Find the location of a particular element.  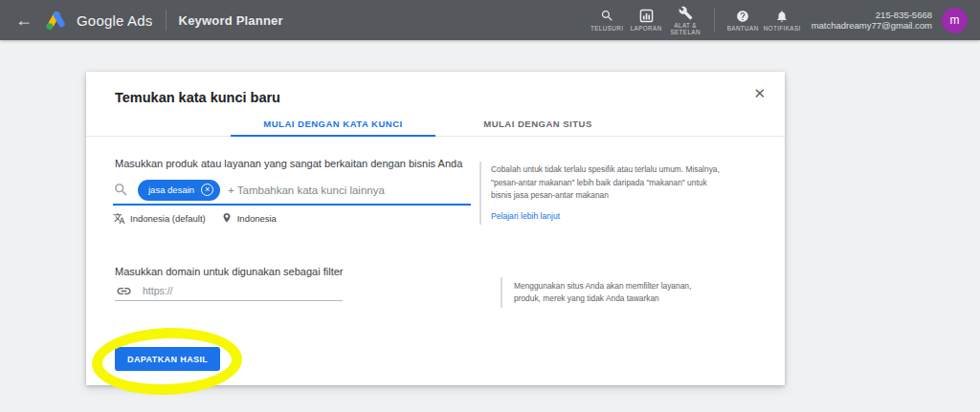

nav-reports-label: LAPORAN is located at coordinates (647, 29).